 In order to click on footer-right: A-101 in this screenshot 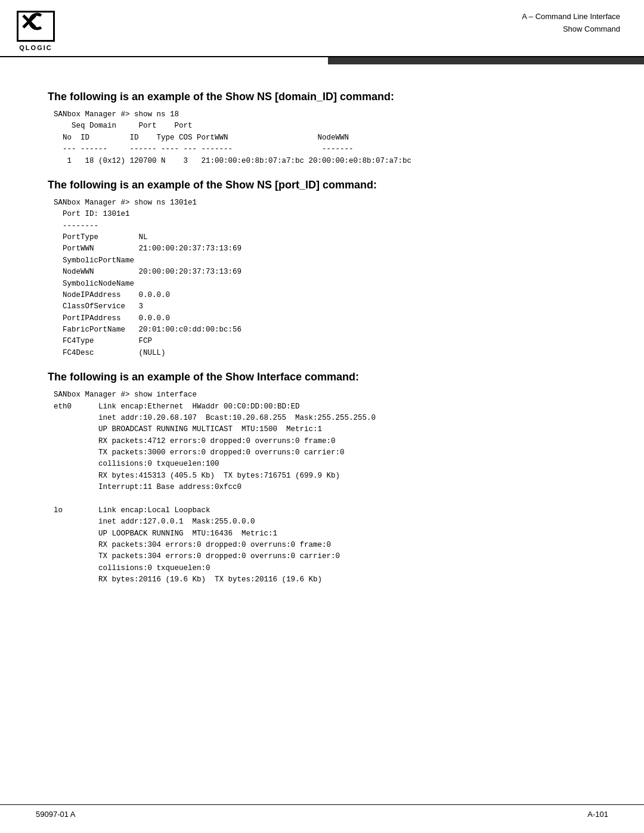, I will do `click(597, 815)`.